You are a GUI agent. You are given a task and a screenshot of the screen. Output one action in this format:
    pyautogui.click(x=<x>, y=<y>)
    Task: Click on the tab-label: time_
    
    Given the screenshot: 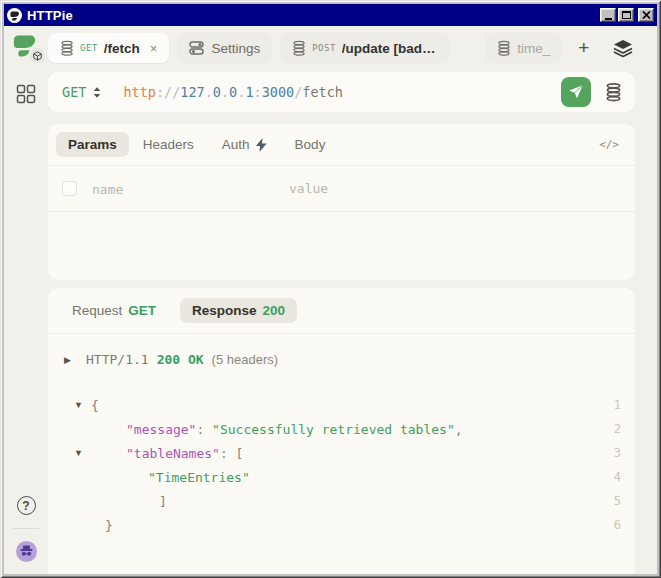 What is the action you would take?
    pyautogui.click(x=534, y=48)
    